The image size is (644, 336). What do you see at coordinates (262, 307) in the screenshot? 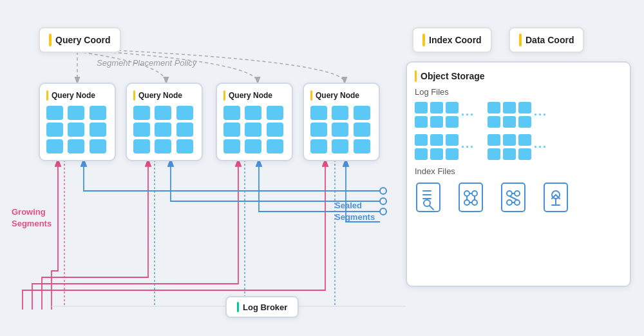
I see `log-broker-box: Log Broker` at bounding box center [262, 307].